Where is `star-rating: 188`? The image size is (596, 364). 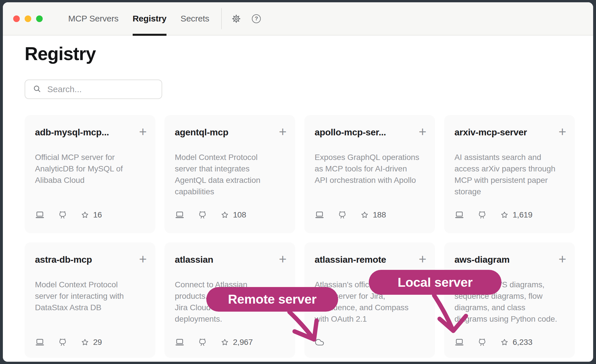 star-rating: 188 is located at coordinates (373, 215).